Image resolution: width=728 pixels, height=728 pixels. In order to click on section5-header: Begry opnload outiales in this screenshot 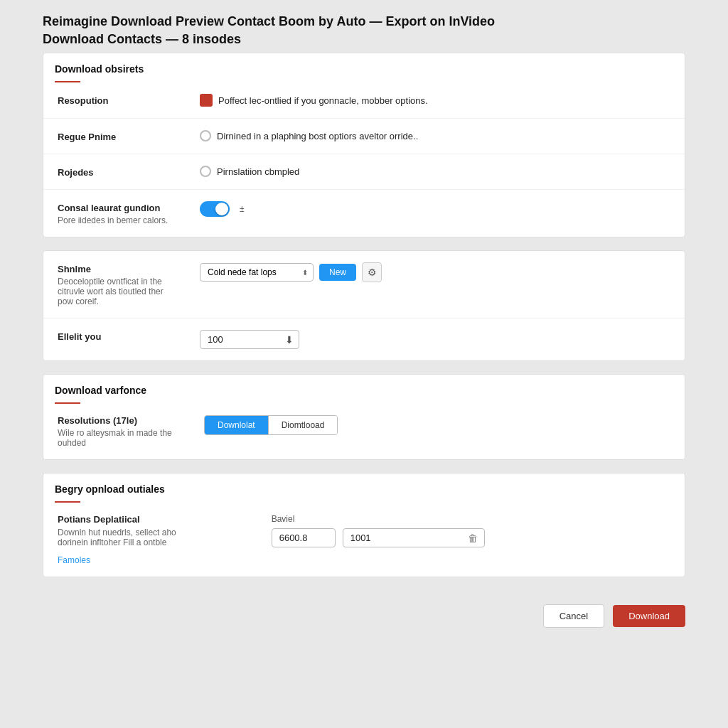, I will do `click(364, 486)`.